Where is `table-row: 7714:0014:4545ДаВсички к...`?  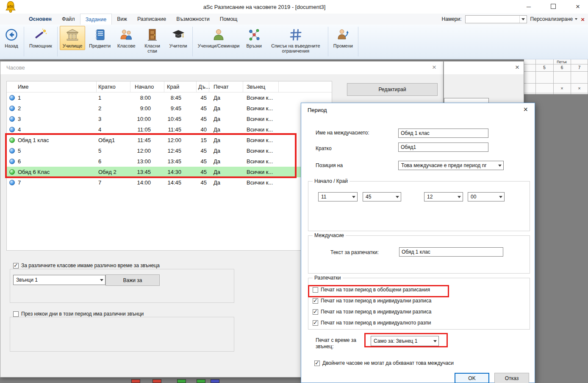
table-row: 7714:0014:4545ДаВсички к... is located at coordinates (169, 182).